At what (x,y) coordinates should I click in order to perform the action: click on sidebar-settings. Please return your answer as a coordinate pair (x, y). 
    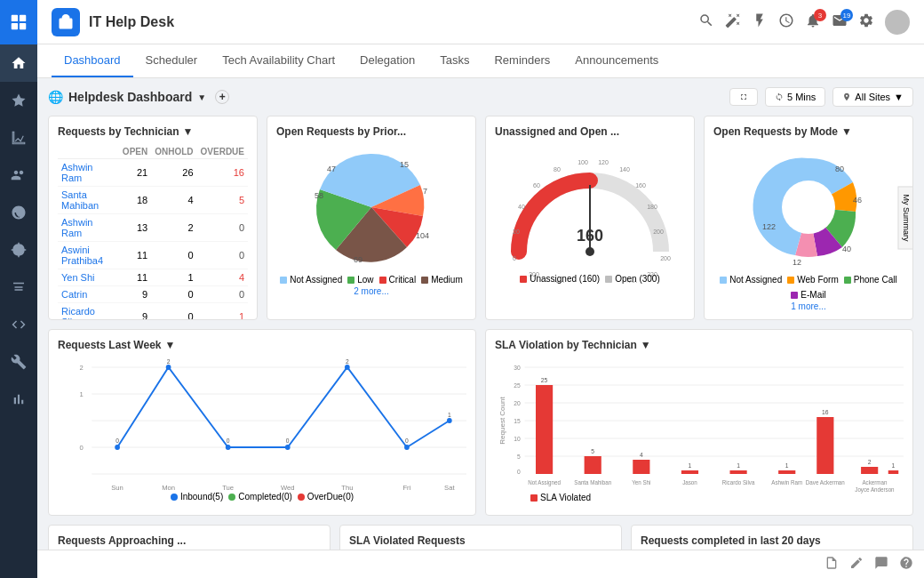
    Looking at the image, I should click on (19, 250).